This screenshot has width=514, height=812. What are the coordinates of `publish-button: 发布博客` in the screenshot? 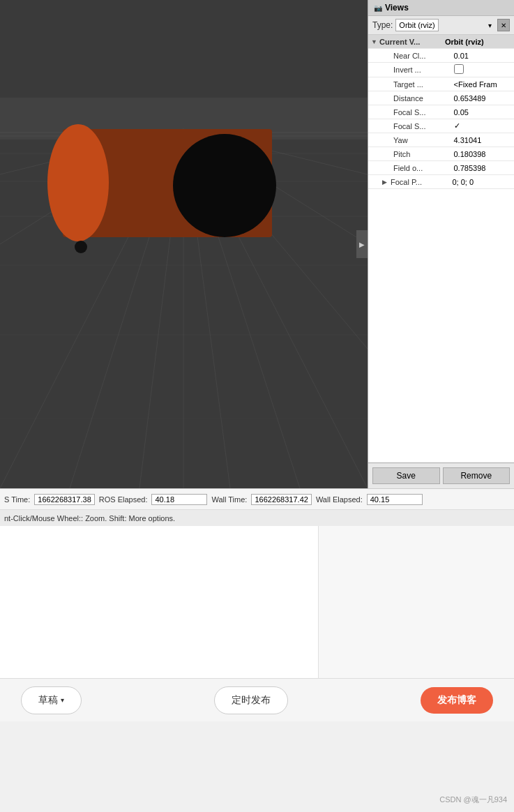 It's located at (457, 700).